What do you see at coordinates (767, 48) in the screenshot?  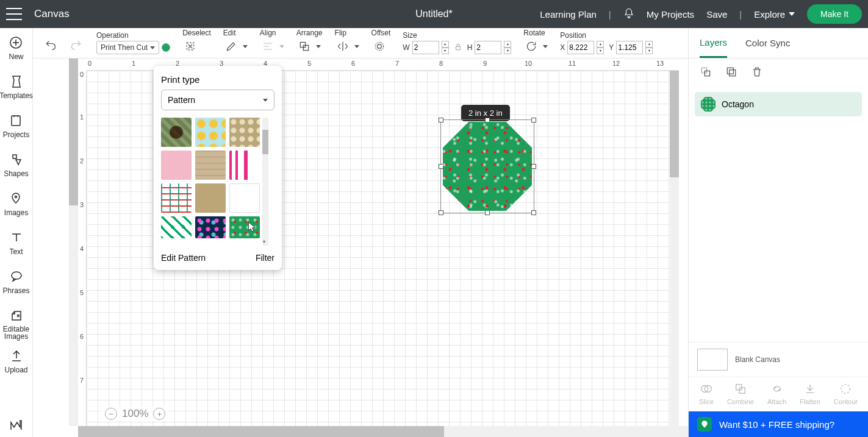 I see `tab-color-sync: Color Sync` at bounding box center [767, 48].